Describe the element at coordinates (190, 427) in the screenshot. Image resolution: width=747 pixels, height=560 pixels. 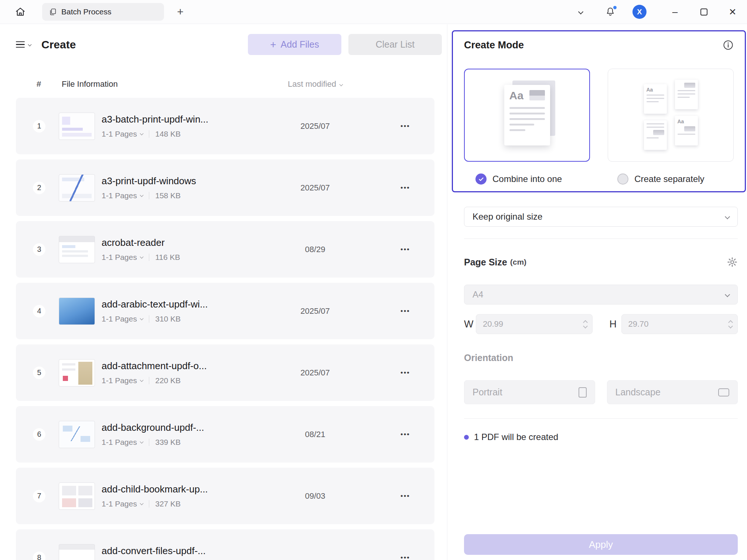
I see `file-name: add-background-updf-...` at that location.